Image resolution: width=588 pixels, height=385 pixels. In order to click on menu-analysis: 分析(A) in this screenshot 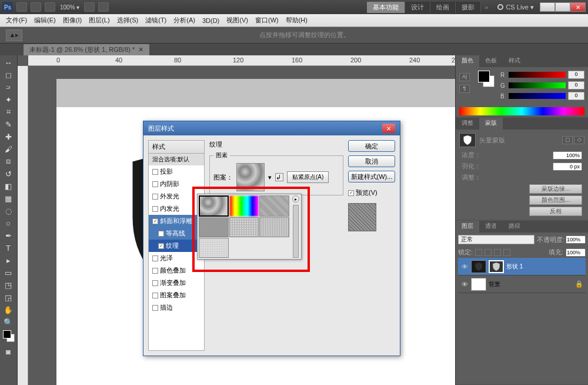, I will do `click(185, 20)`.